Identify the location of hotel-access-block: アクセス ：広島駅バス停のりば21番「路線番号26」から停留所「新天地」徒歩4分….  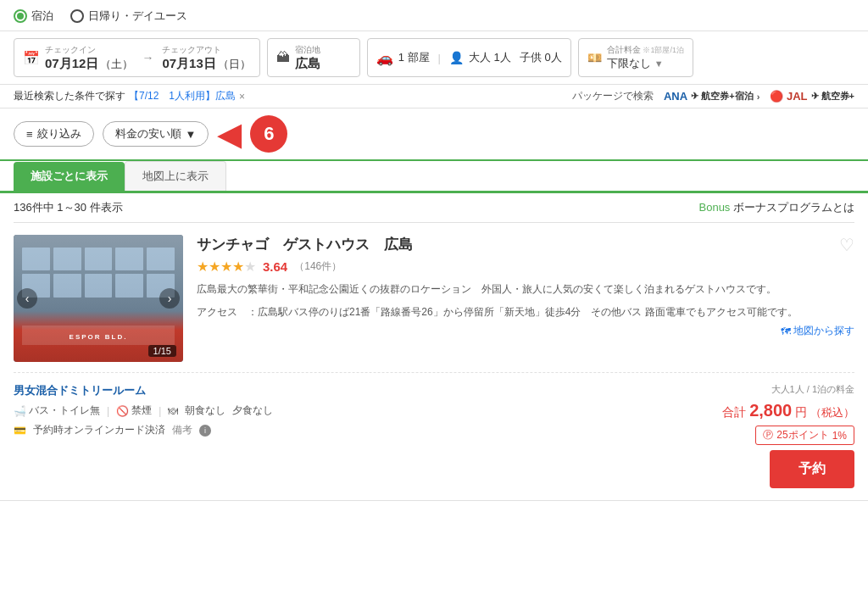
(526, 312).